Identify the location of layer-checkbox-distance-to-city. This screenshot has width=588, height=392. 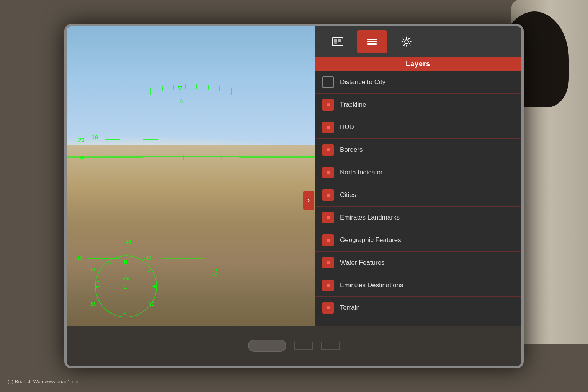
(328, 82).